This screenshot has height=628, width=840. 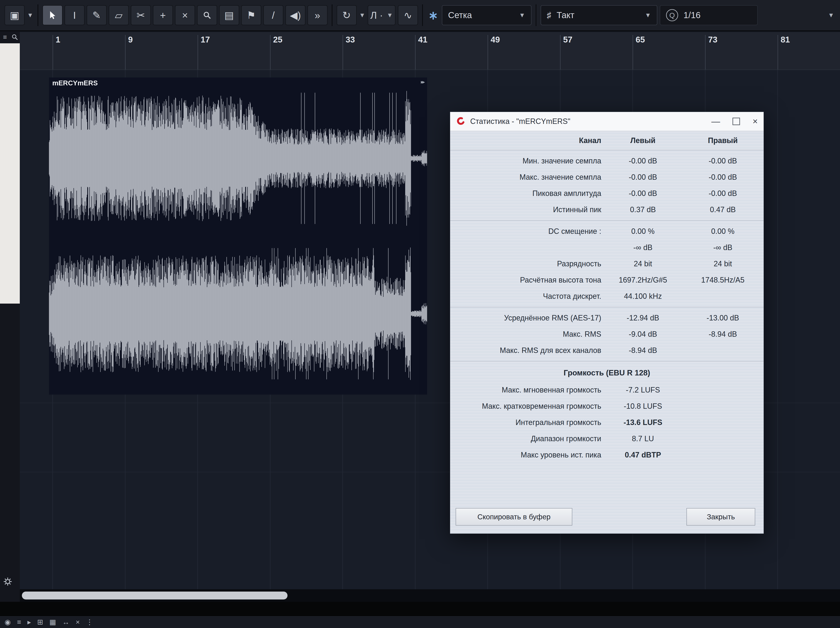 I want to click on stats-row: Диапазон громкости8.7 LU, so click(x=607, y=439).